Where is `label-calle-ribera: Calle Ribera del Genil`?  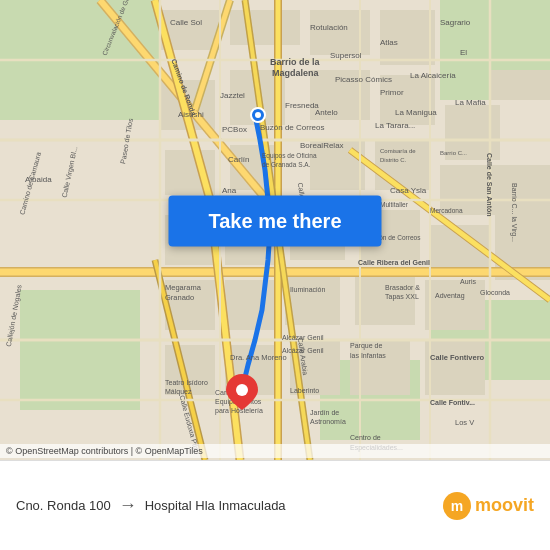
label-calle-ribera: Calle Ribera del Genil is located at coordinates (394, 262).